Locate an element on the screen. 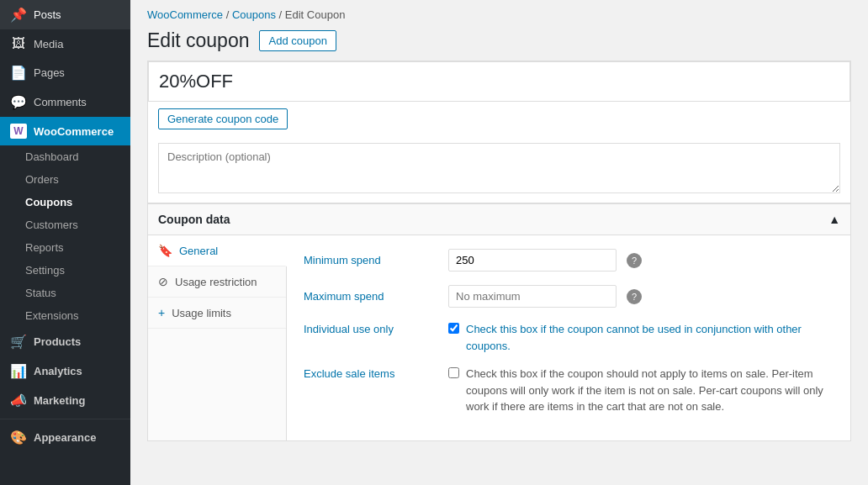  individual-use-checkbox is located at coordinates (454, 328).